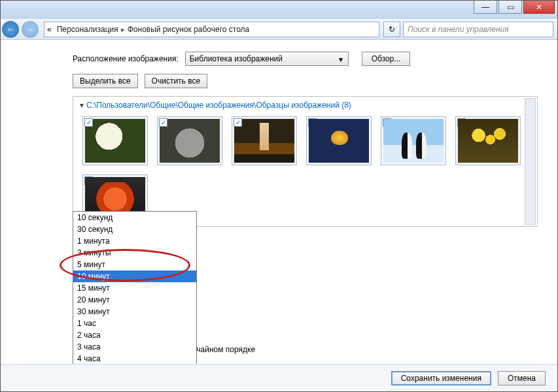 The width and height of the screenshot is (558, 392). What do you see at coordinates (135, 288) in the screenshot?
I see `interval-option: 15 минут` at bounding box center [135, 288].